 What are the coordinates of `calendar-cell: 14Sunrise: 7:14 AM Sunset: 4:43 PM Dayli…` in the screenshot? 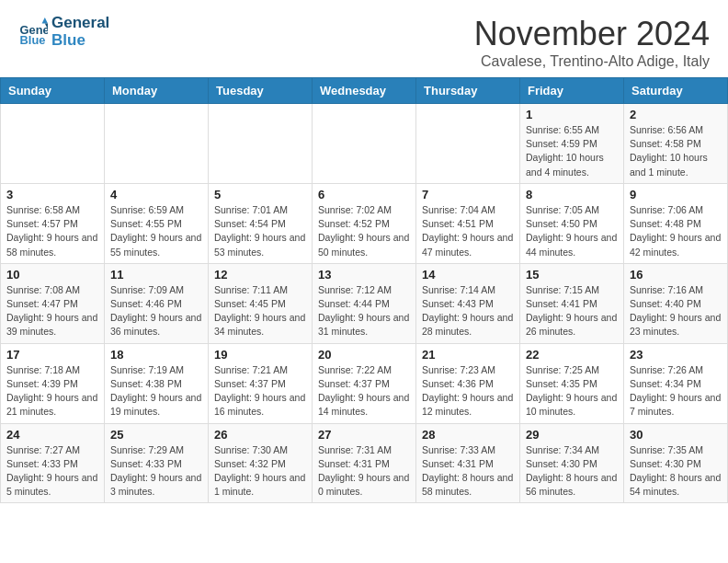 It's located at (469, 304).